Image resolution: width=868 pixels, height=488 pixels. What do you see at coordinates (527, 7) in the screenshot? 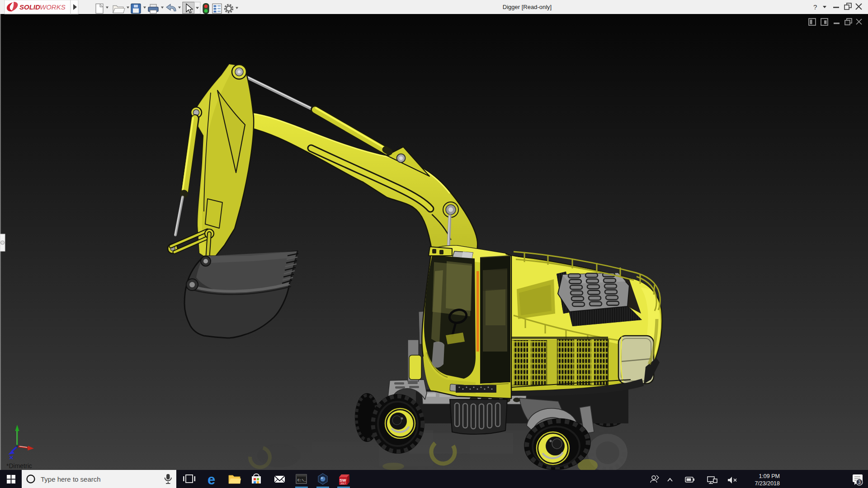
I see `svg-text: Digger [Read-only]` at bounding box center [527, 7].